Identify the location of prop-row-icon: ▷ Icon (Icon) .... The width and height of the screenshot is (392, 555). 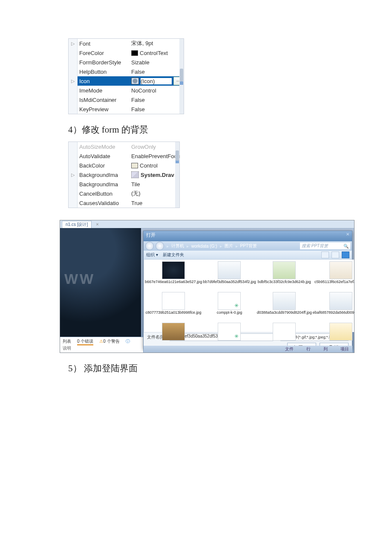
(126, 81).